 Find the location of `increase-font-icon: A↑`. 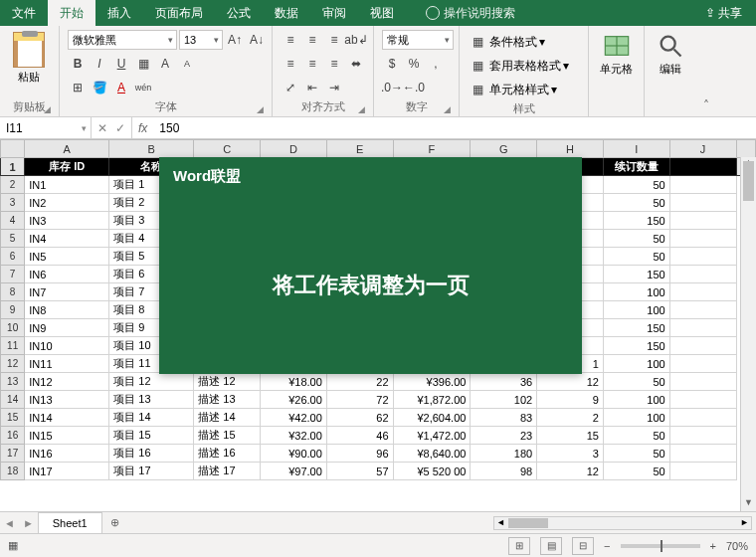

increase-font-icon: A↑ is located at coordinates (235, 40).